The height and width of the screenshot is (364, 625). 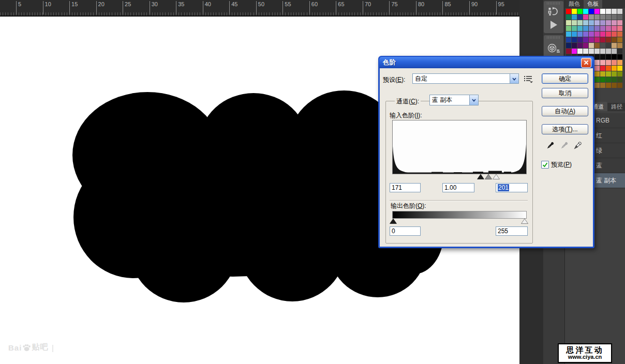 What do you see at coordinates (529, 80) in the screenshot?
I see `preset-options-button` at bounding box center [529, 80].